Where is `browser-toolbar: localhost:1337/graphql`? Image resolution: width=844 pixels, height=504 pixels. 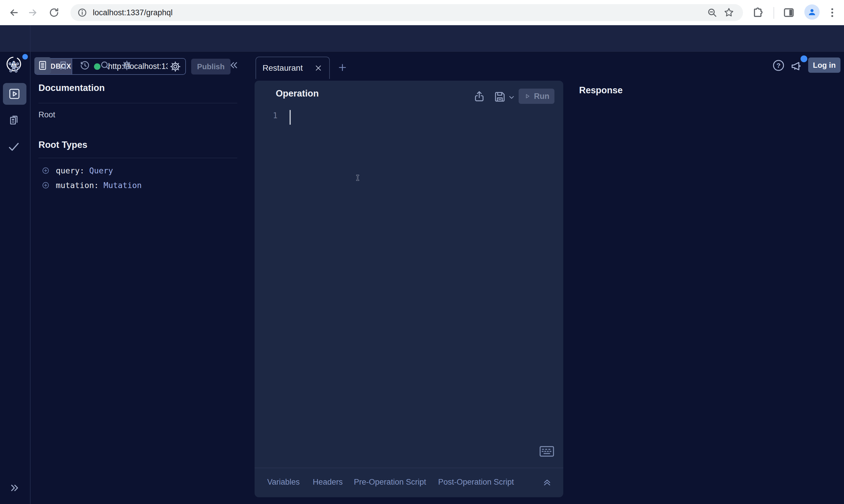
browser-toolbar: localhost:1337/graphql is located at coordinates (422, 13).